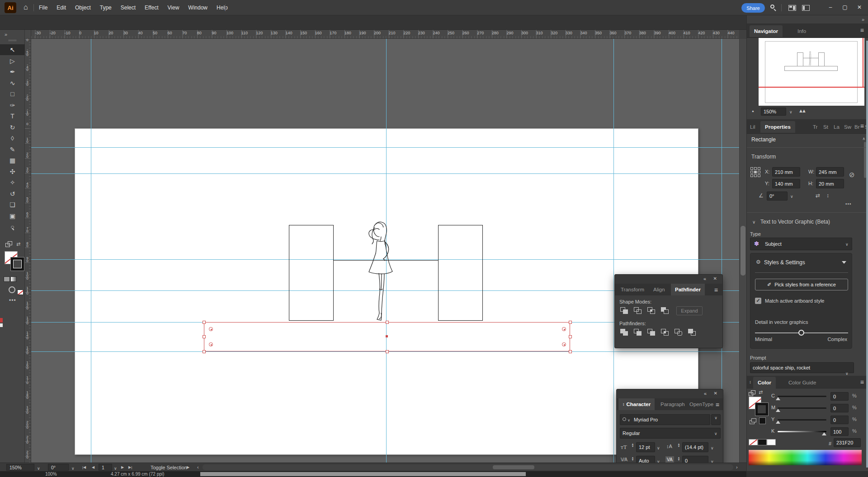 The image size is (868, 477). Describe the element at coordinates (778, 422) in the screenshot. I see `slider-knob-y` at that location.